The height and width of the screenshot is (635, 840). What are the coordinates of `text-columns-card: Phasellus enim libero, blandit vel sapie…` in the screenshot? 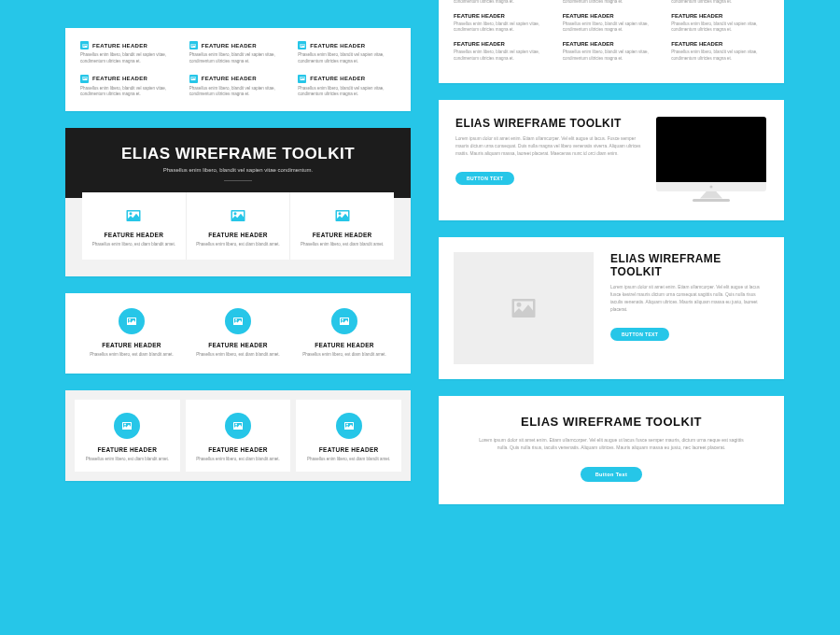 It's located at (611, 41).